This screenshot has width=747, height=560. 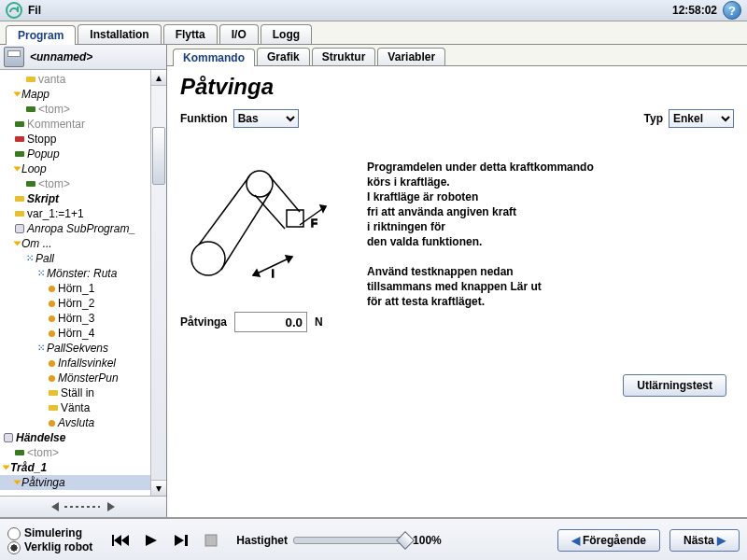 I want to click on page-title: Påtvinga, so click(x=458, y=87).